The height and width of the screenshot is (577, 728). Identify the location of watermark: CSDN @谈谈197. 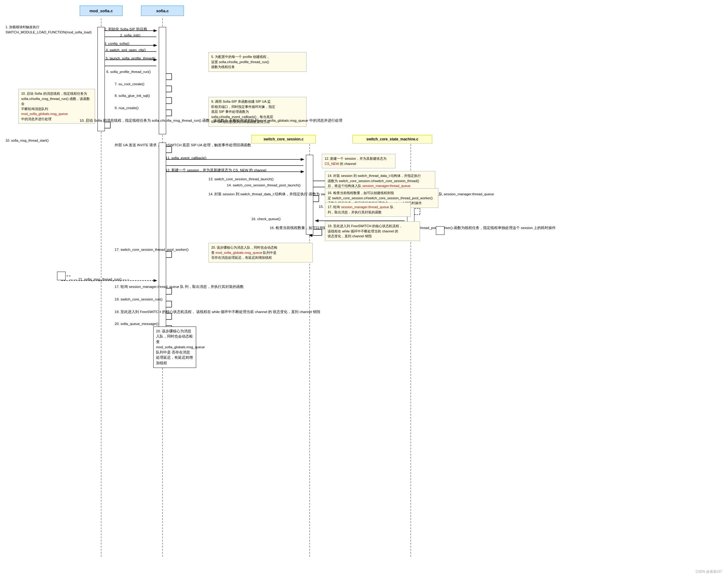
(709, 572).